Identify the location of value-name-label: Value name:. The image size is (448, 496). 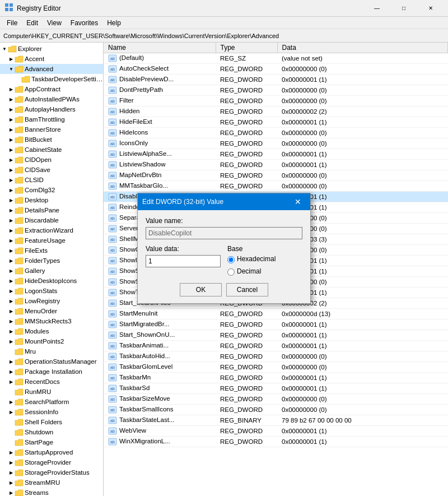
(224, 221).